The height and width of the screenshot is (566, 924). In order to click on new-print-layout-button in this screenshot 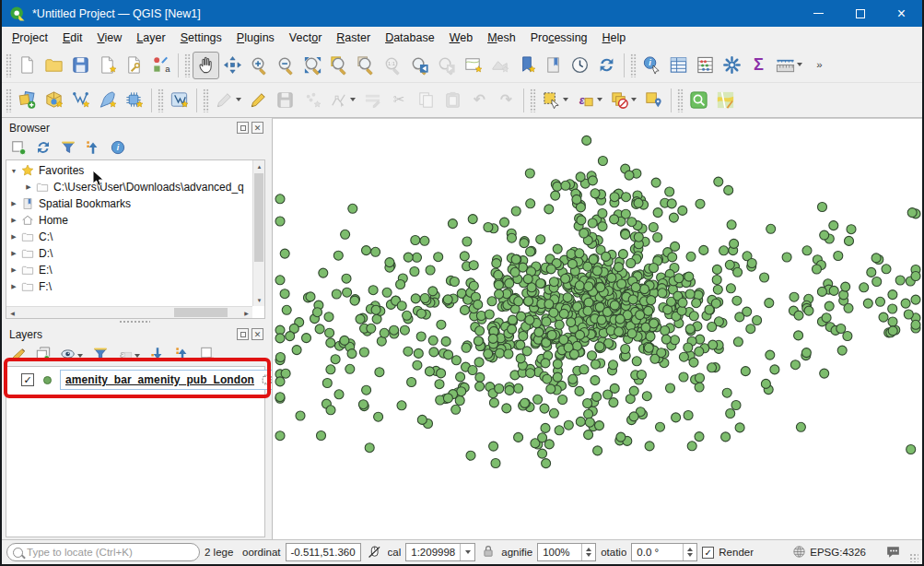, I will do `click(107, 65)`.